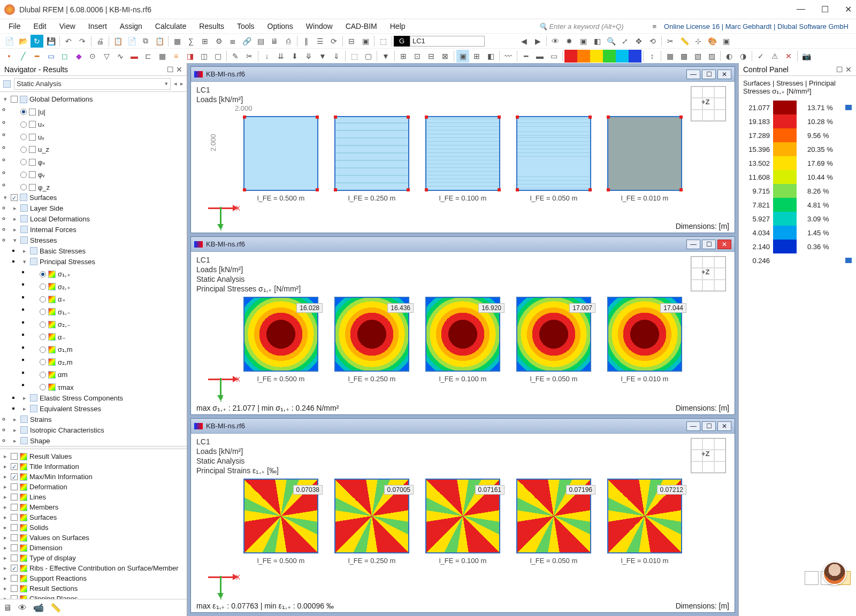 The width and height of the screenshot is (856, 616). Describe the element at coordinates (100, 41) in the screenshot. I see `print-icon: 🖨` at that location.